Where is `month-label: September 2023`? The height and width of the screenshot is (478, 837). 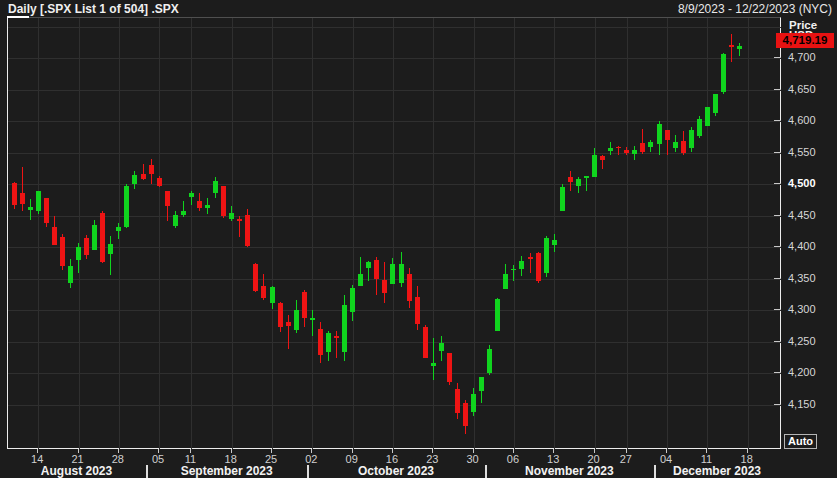 month-label: September 2023 is located at coordinates (227, 471).